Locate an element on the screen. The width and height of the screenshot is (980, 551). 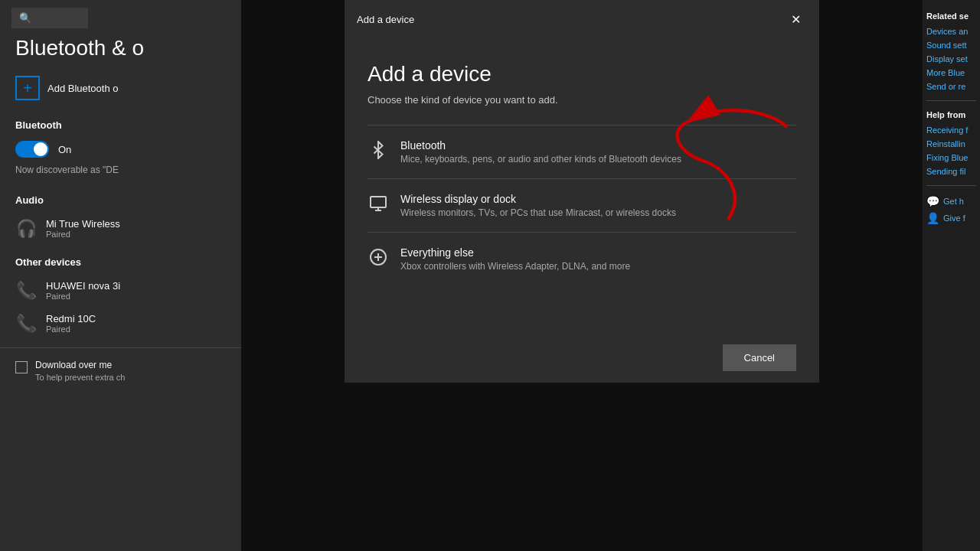
other-devices-section-label: Other devices is located at coordinates (121, 259).